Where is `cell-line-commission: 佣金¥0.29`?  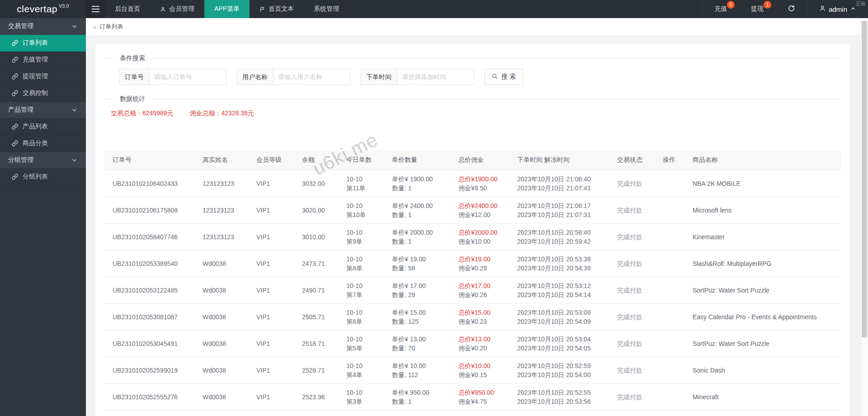
cell-line-commission: 佣金¥0.29 is located at coordinates (483, 268).